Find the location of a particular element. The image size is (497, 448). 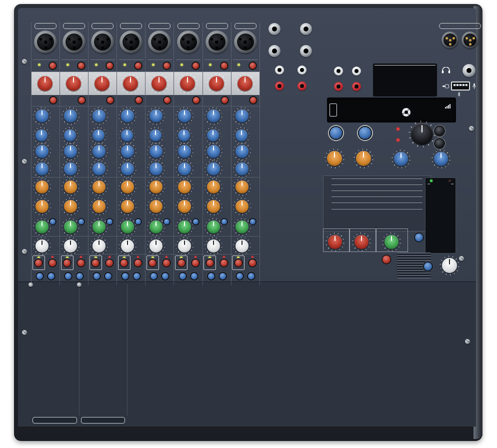

returns-knob is located at coordinates (392, 242).